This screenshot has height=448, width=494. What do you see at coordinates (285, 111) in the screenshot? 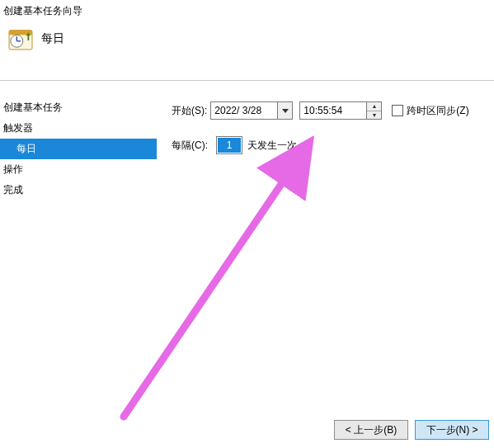
I see `chevron-down-icon` at bounding box center [285, 111].